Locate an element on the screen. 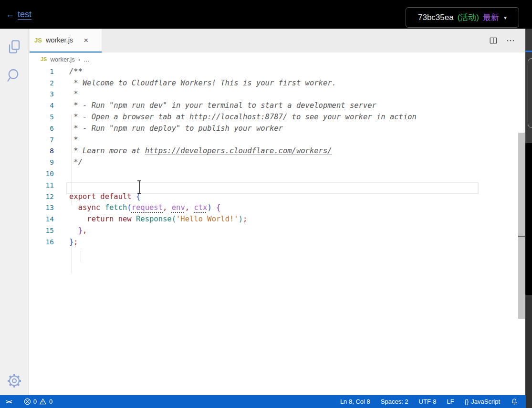  tab-worker-js: JS worker.js × is located at coordinates (66, 41).